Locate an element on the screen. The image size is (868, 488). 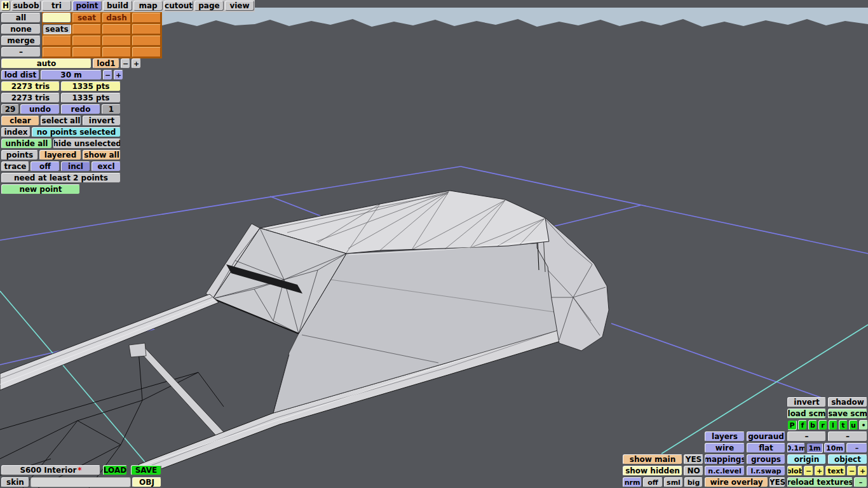
grid-1m-button: 1m is located at coordinates (815, 448).